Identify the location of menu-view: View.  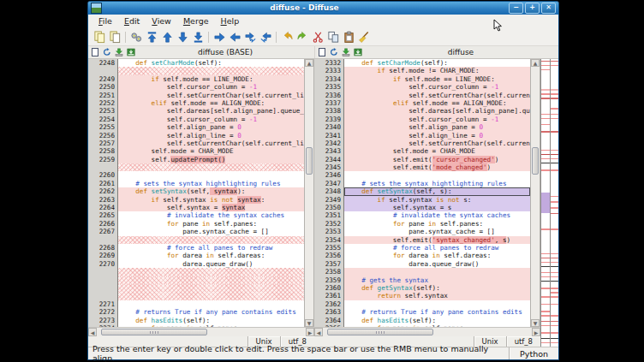
(161, 21).